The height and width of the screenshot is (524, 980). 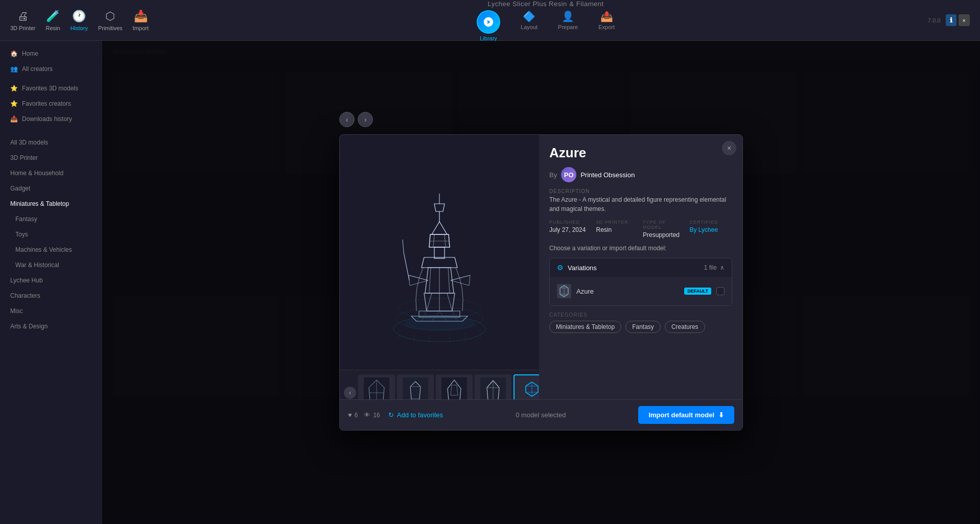 I want to click on close-corner-button: ×, so click(x=964, y=20).